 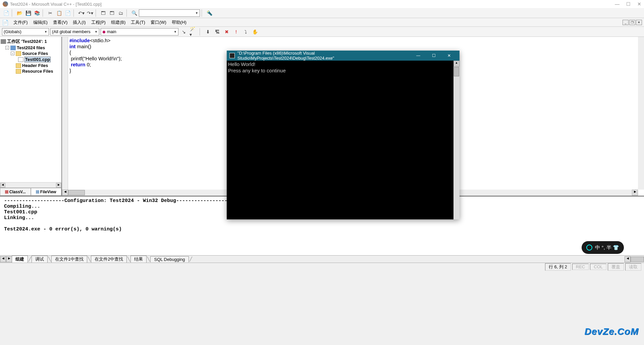 I want to click on tree-workspace: 工作区 'Test2024': 1, so click(x=31, y=42).